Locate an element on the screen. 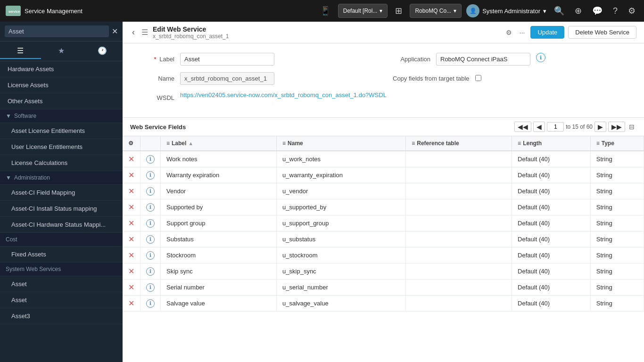 This screenshot has width=644, height=362. col-type-header: ≡ Type is located at coordinates (617, 143).